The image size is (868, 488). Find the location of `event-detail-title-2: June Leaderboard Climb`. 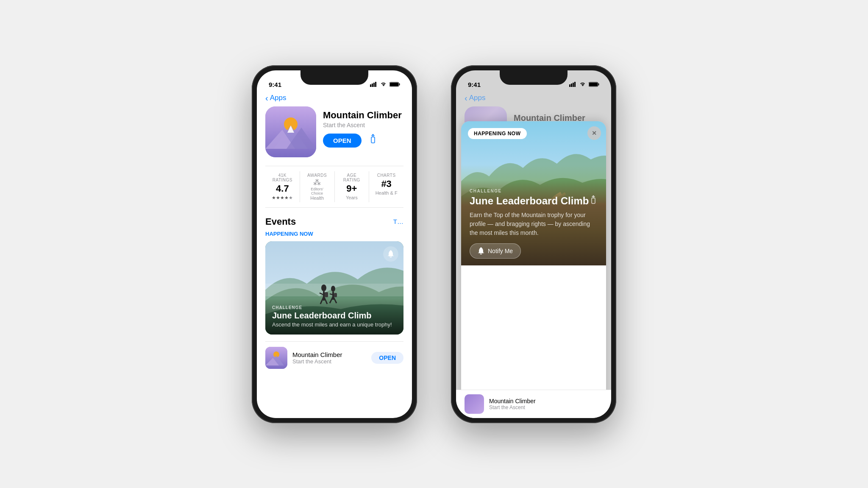

event-detail-title-2: June Leaderboard Climb is located at coordinates (529, 201).